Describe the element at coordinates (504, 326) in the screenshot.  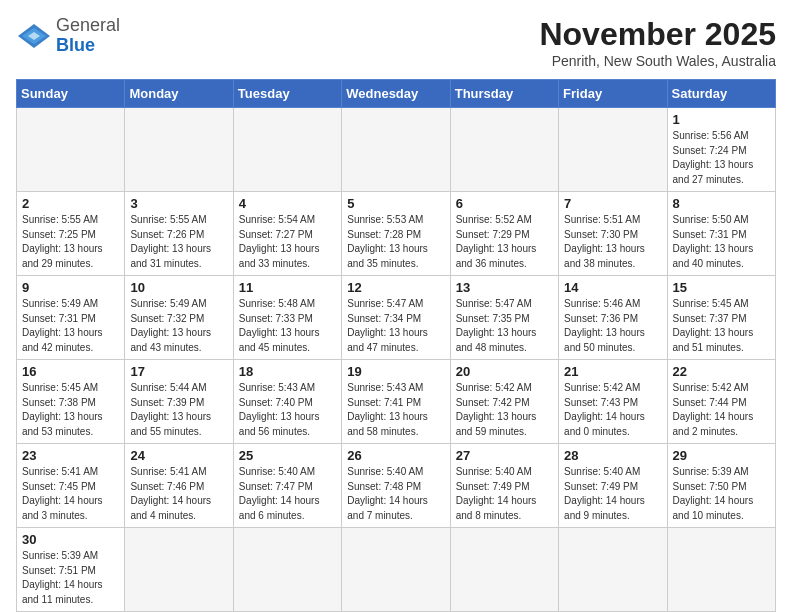
I see `day-info: Sunrise: 5:47 AM Sunset: 7:35 PM Dayligh…` at that location.